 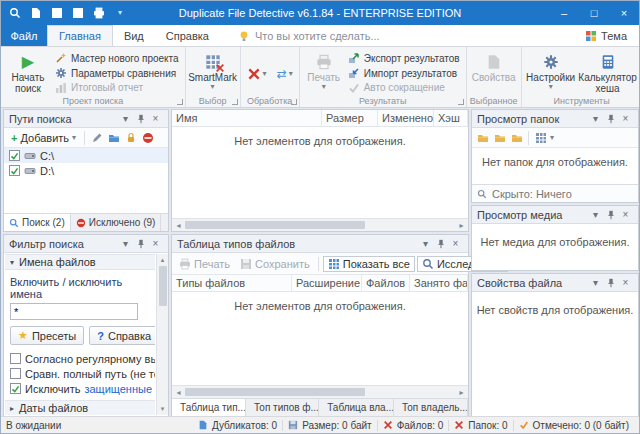 I want to click on tell-me-box: Что вы хотите сделать..., so click(x=309, y=36).